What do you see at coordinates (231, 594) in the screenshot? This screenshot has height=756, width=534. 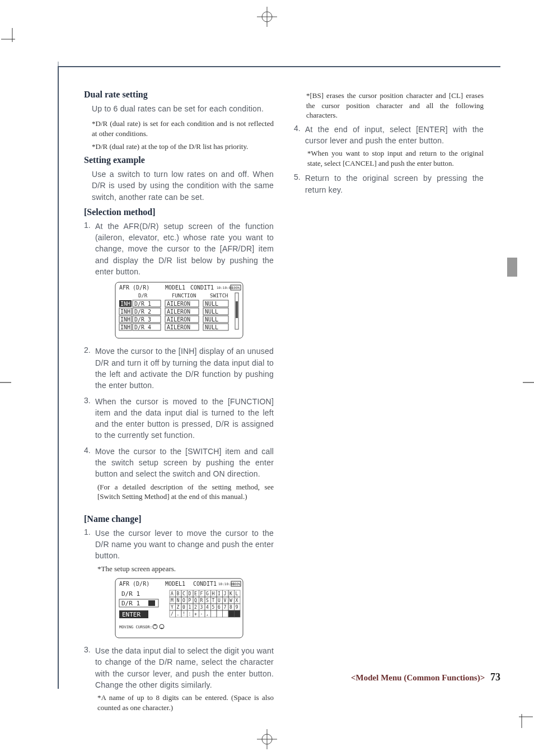 I see `svg-text: K` at bounding box center [231, 594].